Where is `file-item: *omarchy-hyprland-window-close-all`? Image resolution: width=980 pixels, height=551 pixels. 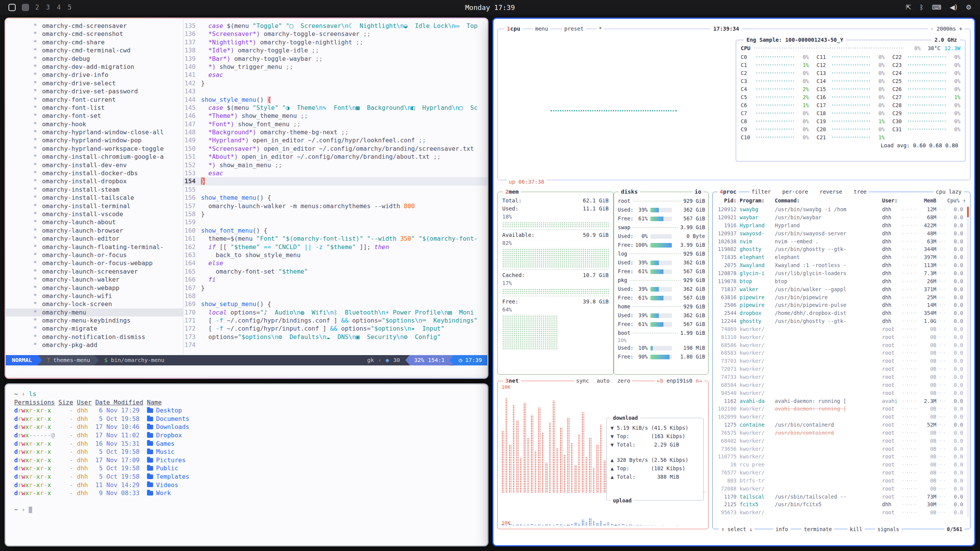
file-item: *omarchy-hyprland-window-close-all is located at coordinates (94, 132).